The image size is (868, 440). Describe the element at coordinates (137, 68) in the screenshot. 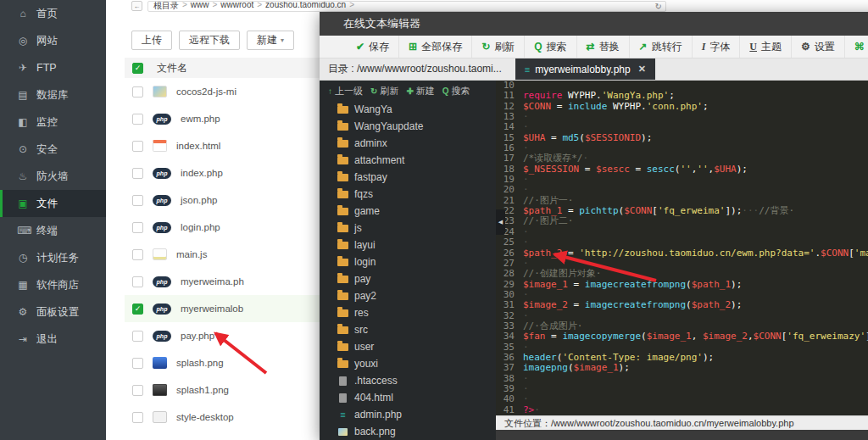

I see `select-all-checkbox: ✓` at that location.